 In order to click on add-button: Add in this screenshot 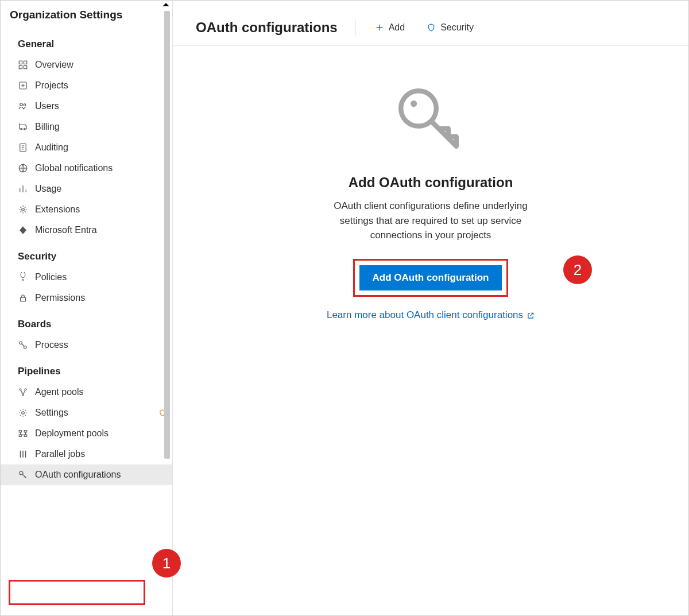, I will do `click(390, 28)`.